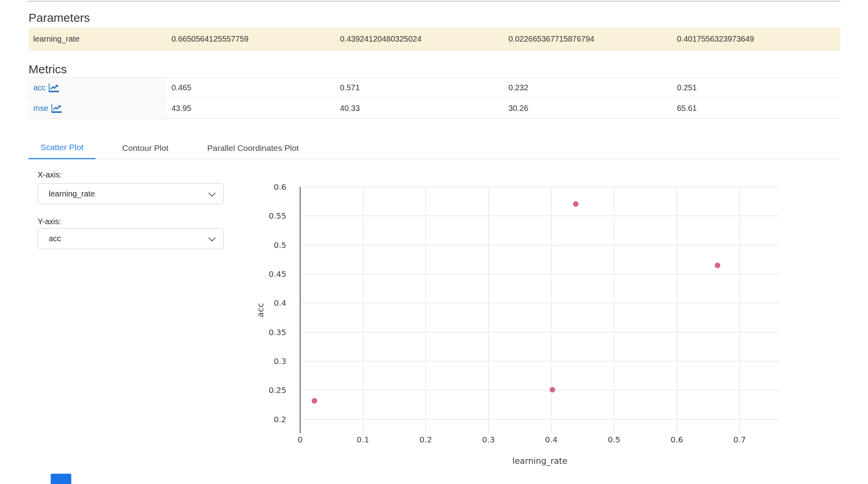  What do you see at coordinates (251, 39) in the screenshot?
I see `parameter-value-cell: 0.6650564125557759` at bounding box center [251, 39].